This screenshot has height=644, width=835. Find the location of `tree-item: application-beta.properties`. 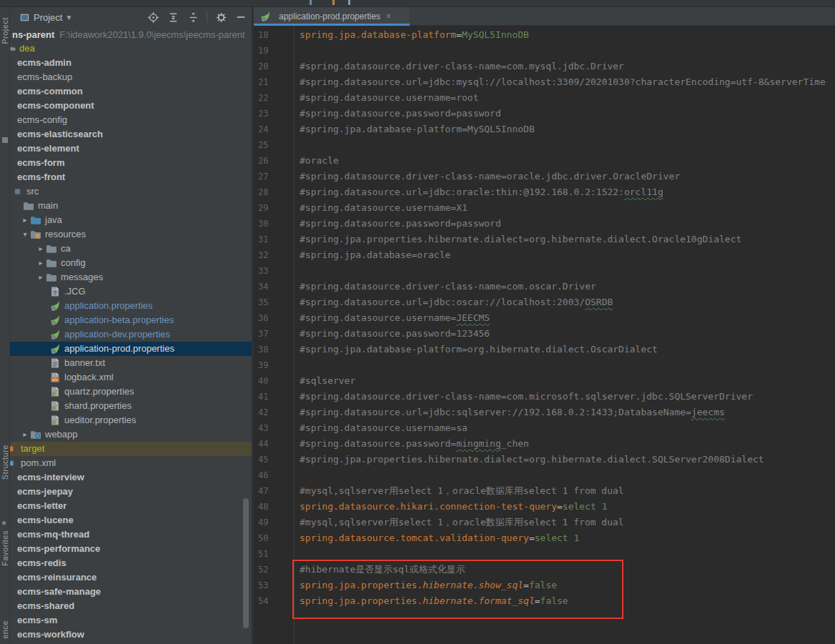

tree-item: application-beta.properties is located at coordinates (131, 320).